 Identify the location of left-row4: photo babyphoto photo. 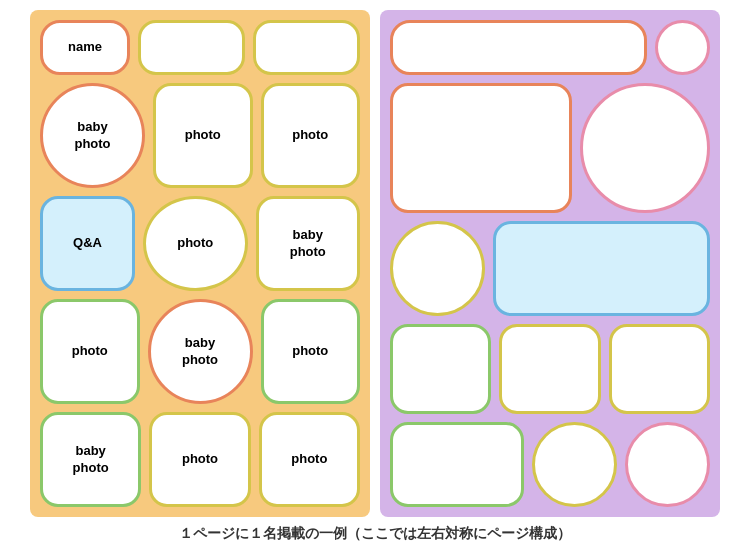
(200, 352).